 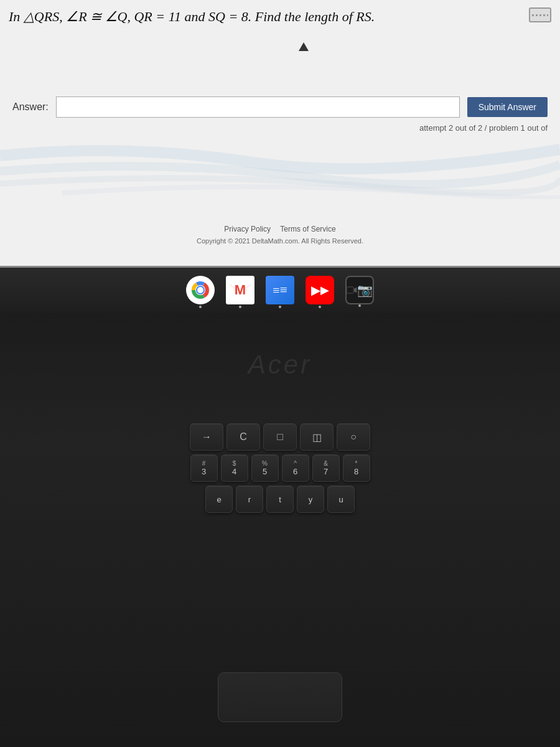 I want to click on key-circle: ○, so click(x=353, y=437).